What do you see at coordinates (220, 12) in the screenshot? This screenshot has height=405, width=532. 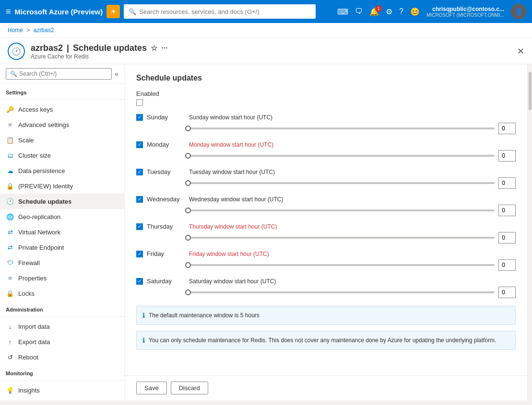 I see `global-search: 🔍` at bounding box center [220, 12].